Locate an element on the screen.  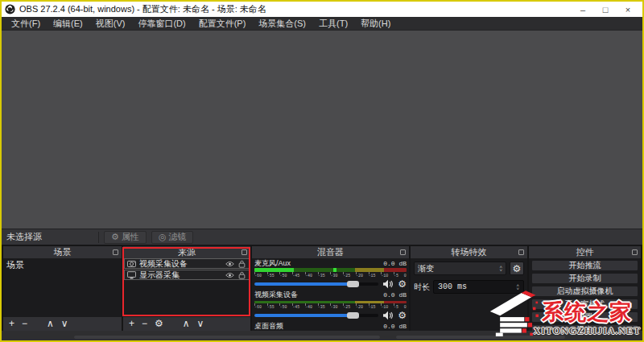
mixer-dock-header: 混音器 is located at coordinates (330, 253).